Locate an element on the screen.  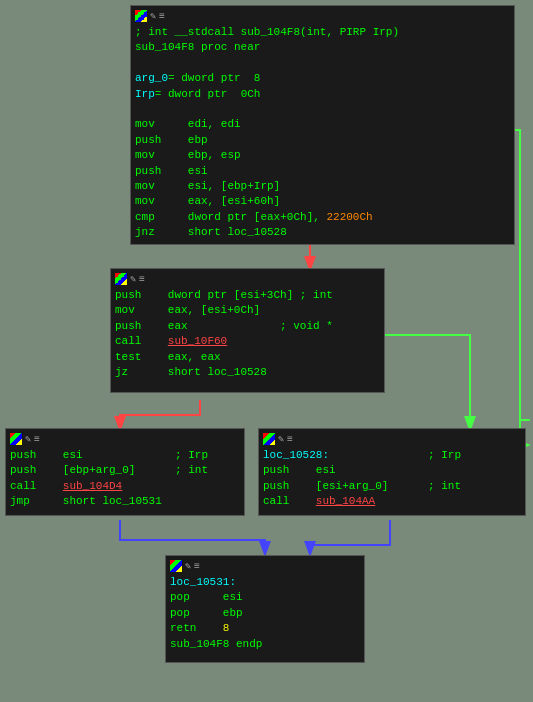
code-line: ; int __stdcall sub_104F8(int, PIRP Irp) is located at coordinates (322, 32).